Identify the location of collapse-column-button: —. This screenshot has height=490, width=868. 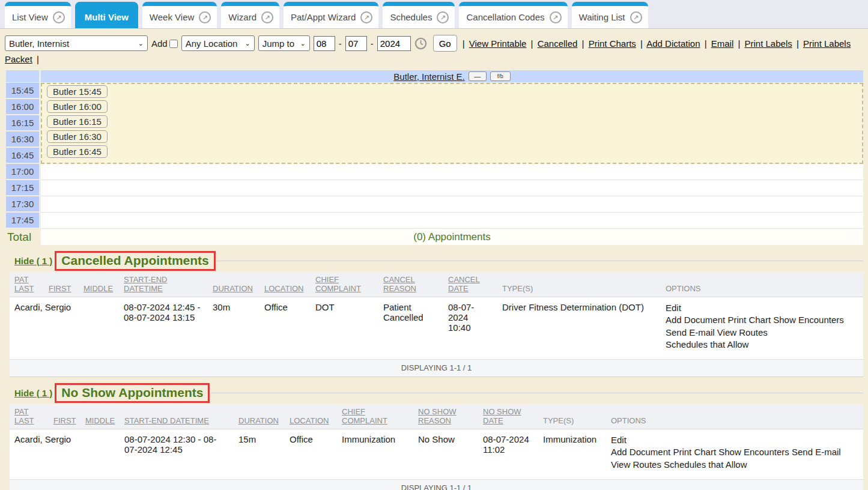
(478, 76).